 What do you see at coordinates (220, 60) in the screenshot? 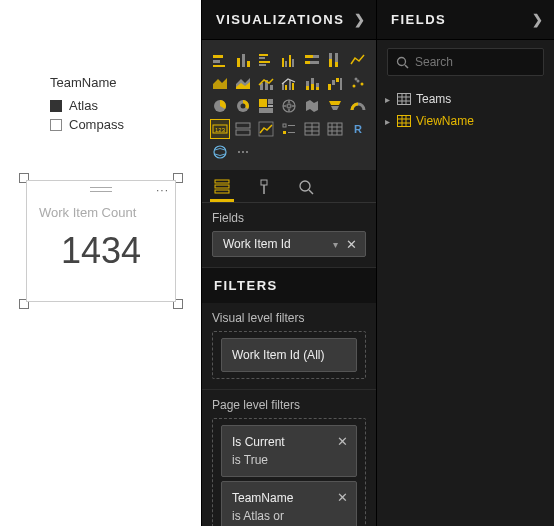
I see `stacked-bar-chart-icon` at bounding box center [220, 60].